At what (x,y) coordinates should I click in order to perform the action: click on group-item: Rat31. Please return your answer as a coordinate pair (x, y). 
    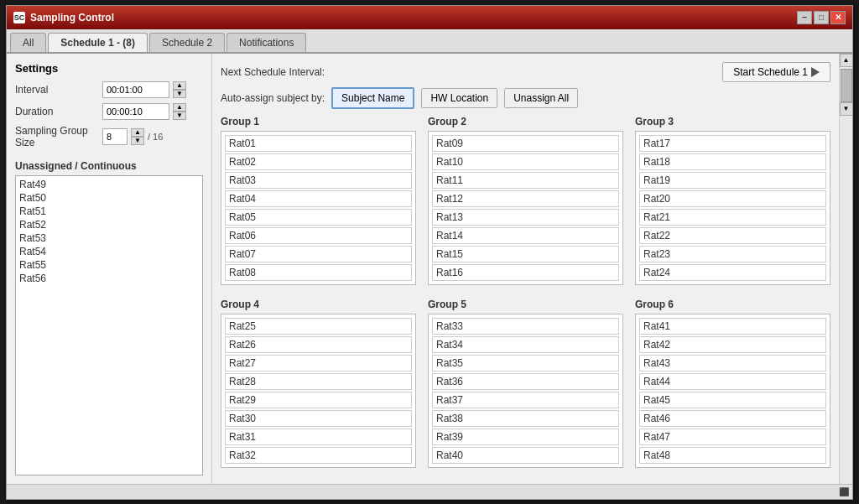
    Looking at the image, I should click on (319, 437).